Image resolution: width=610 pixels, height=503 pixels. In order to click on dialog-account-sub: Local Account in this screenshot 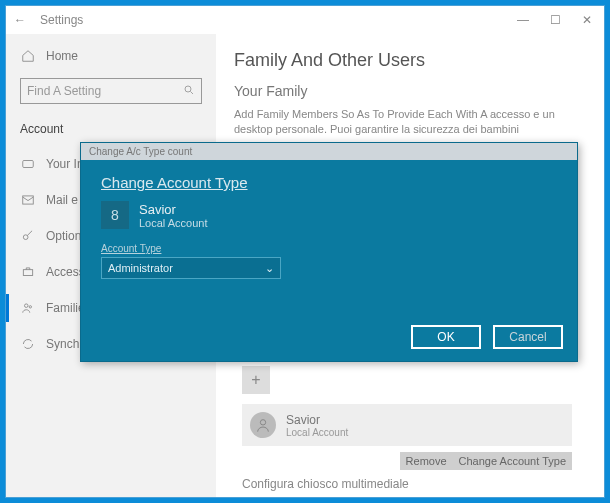, I will do `click(174, 223)`.